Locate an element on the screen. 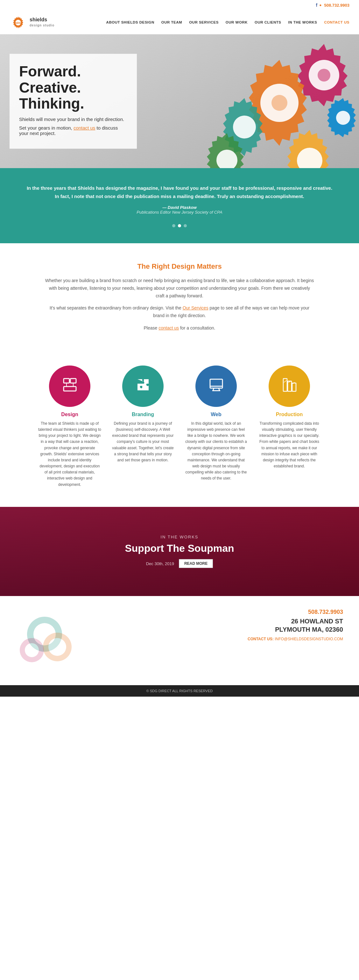 The height and width of the screenshot is (980, 359). facebook-icon: f is located at coordinates (317, 5).